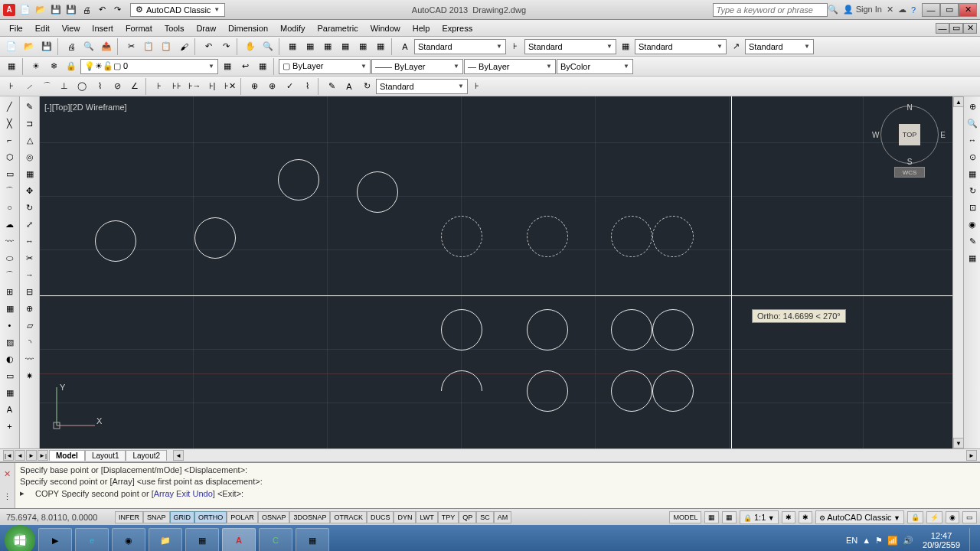  Describe the element at coordinates (292, 47) in the screenshot. I see `properties-button: ▦` at that location.